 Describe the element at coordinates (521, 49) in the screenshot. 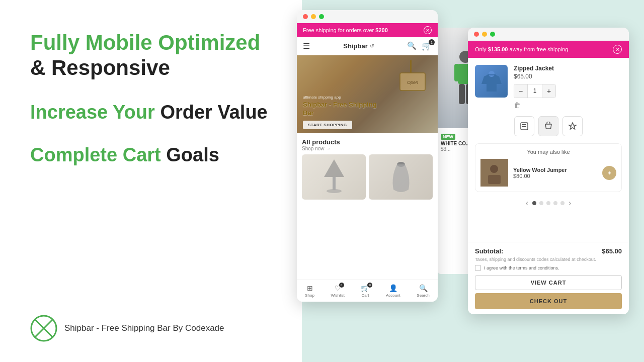

I see `cart-shipping-text: Only $135.00 away from free shipping` at that location.